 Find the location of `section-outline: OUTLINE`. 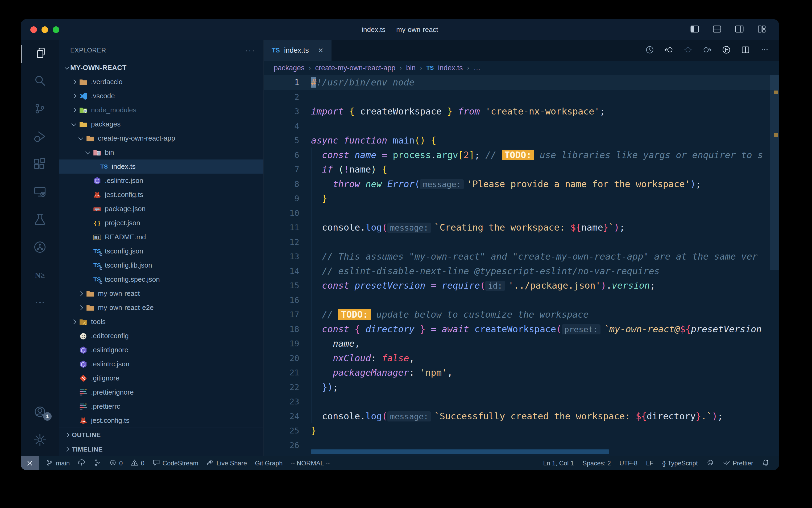

section-outline: OUTLINE is located at coordinates (161, 435).